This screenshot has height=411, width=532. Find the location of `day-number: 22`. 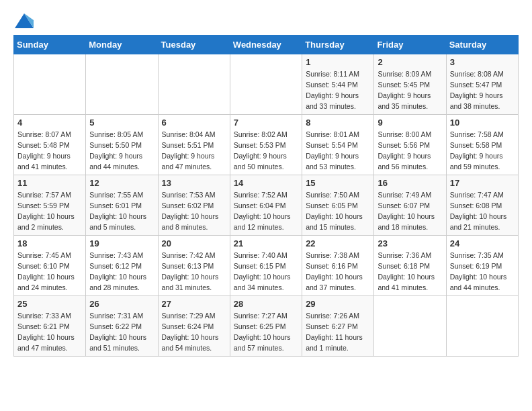

day-number: 22 is located at coordinates (338, 243).